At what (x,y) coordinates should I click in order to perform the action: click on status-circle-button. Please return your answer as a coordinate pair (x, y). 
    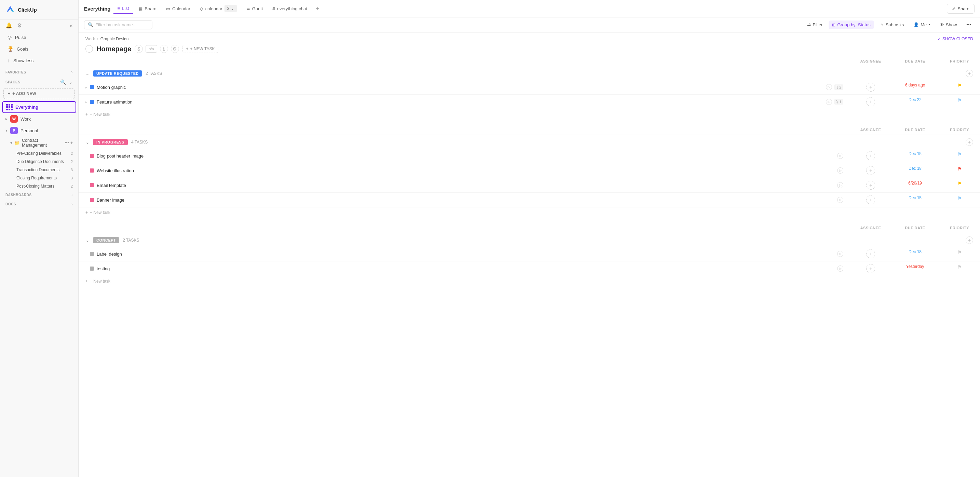
    Looking at the image, I should click on (89, 49).